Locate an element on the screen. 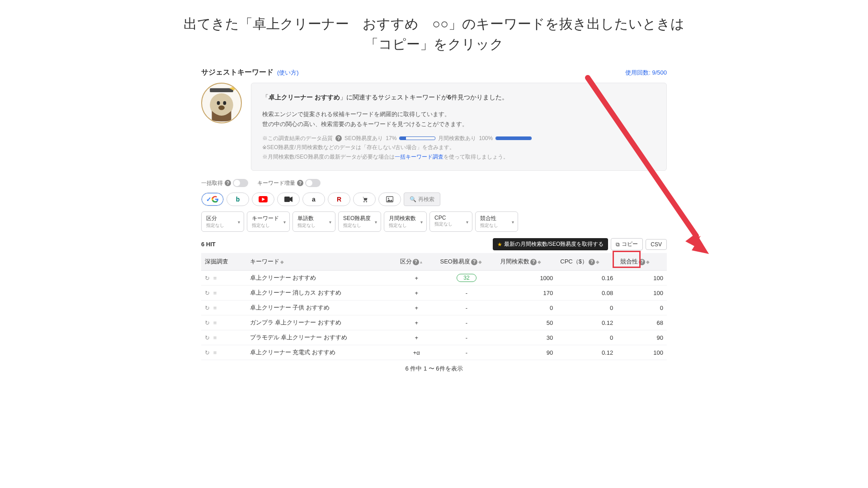 This screenshot has width=868, height=488. volume-cell: 30 is located at coordinates (526, 338).